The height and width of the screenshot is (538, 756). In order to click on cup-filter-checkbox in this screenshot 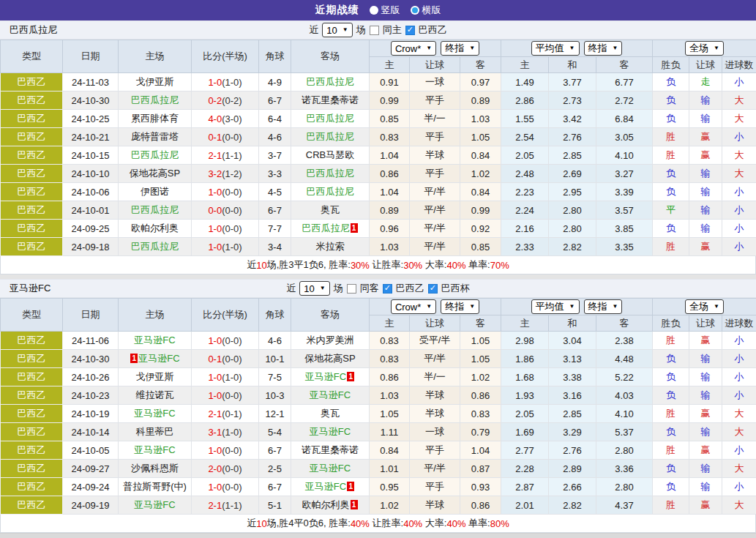, I will do `click(433, 288)`.